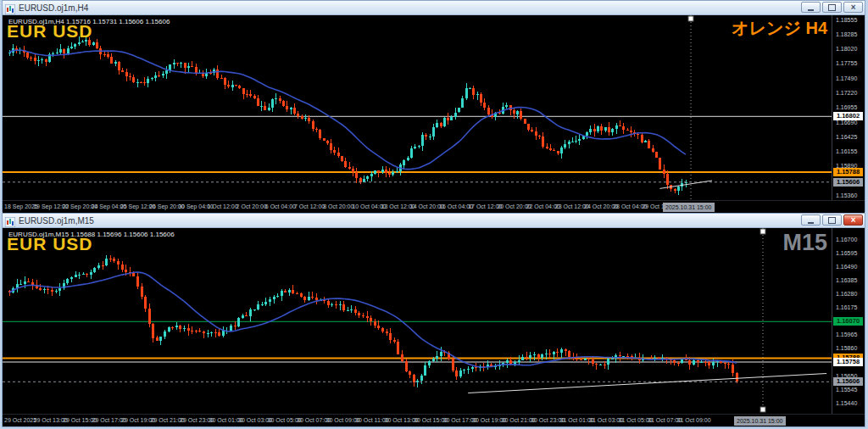 Image resolution: width=868 pixels, height=429 pixels. What do you see at coordinates (338, 207) in the screenshot?
I see `time-tick: 8 Oct 20:00` at bounding box center [338, 207].